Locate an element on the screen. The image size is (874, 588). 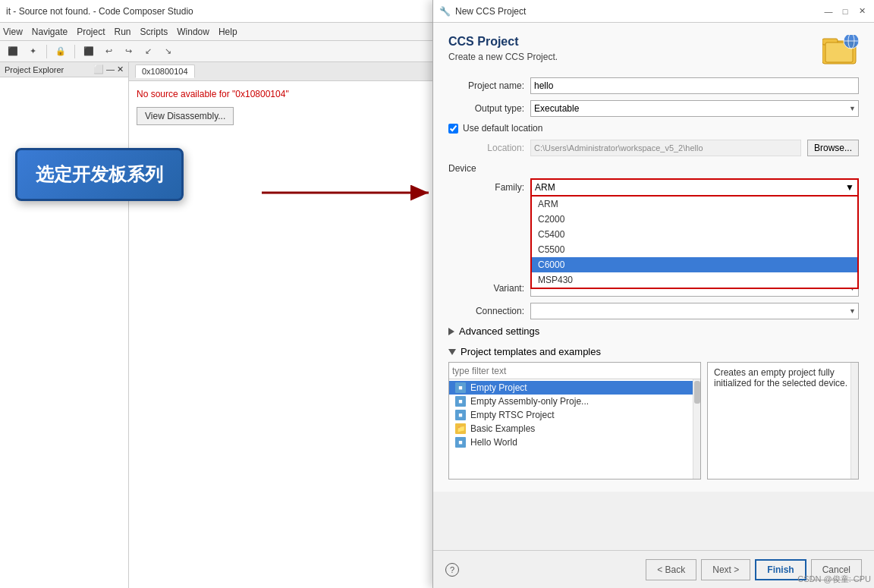
toolbar-btn-5: ↩ is located at coordinates (108, 52).